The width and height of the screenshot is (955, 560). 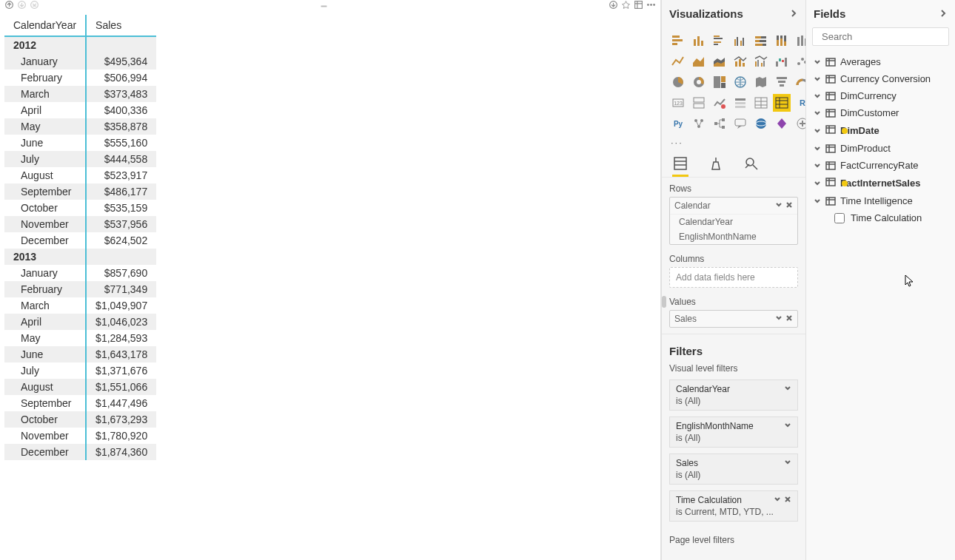 What do you see at coordinates (734, 319) in the screenshot?
I see `values-well: Sales` at bounding box center [734, 319].